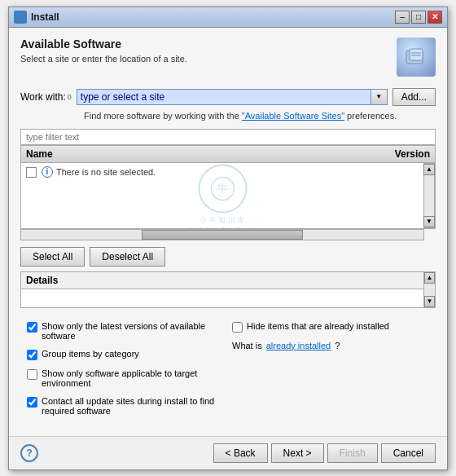 The height and width of the screenshot is (476, 456). What do you see at coordinates (37, 17) in the screenshot?
I see `titlebar-title: Install` at bounding box center [37, 17].